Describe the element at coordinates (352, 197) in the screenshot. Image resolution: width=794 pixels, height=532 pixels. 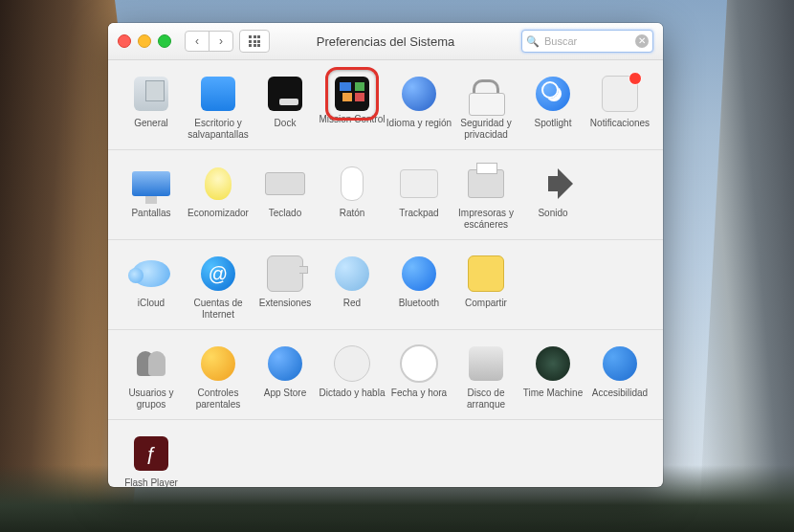
I see `pref-mouse: Ratón` at that location.